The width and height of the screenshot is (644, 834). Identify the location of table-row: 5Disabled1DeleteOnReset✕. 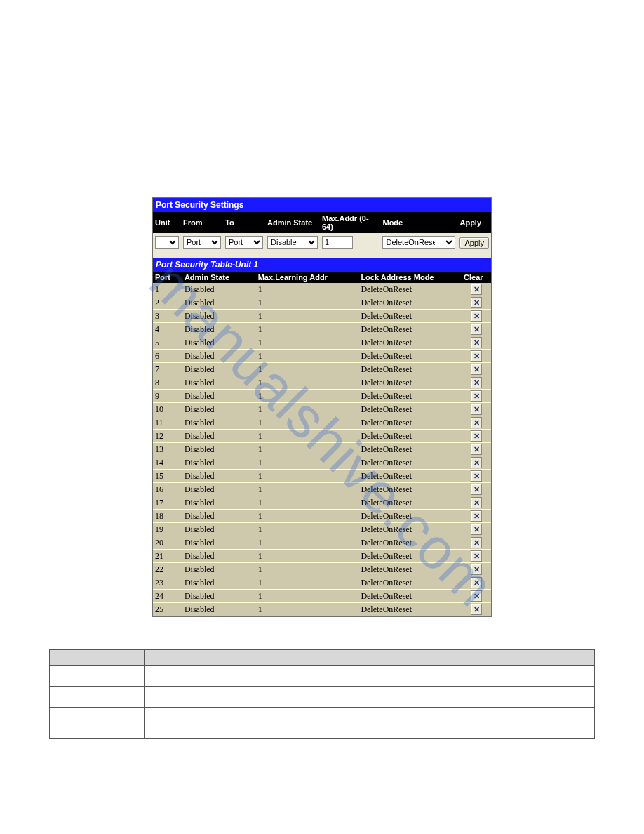
(322, 343).